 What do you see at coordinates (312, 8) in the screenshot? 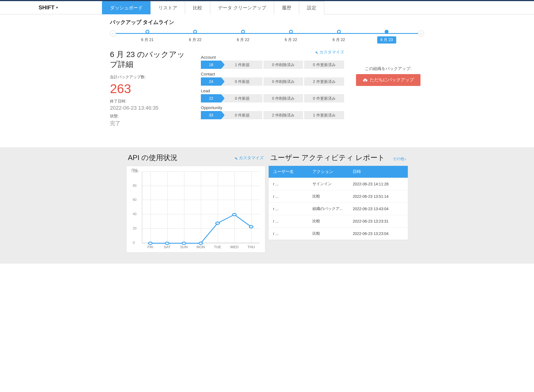
I see `nav-tab-5: 設定` at bounding box center [312, 8].